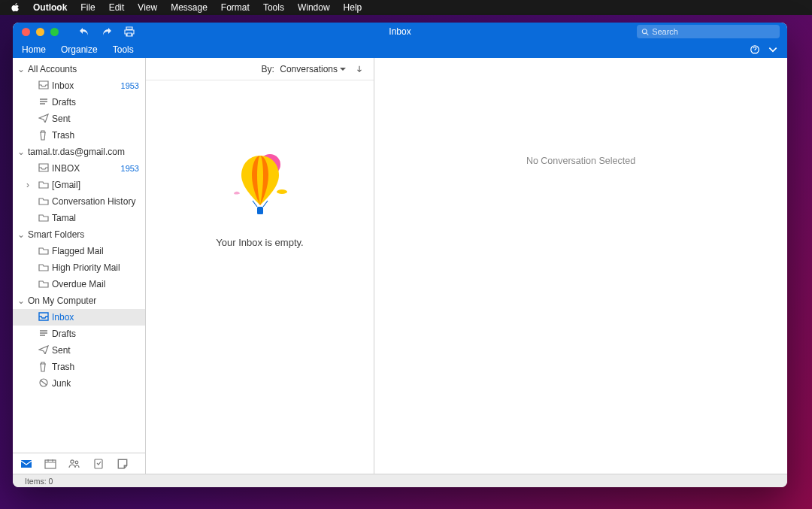 This screenshot has width=812, height=509. Describe the element at coordinates (95, 251) in the screenshot. I see `sidebar-item-label: Flagged Mail` at that location.